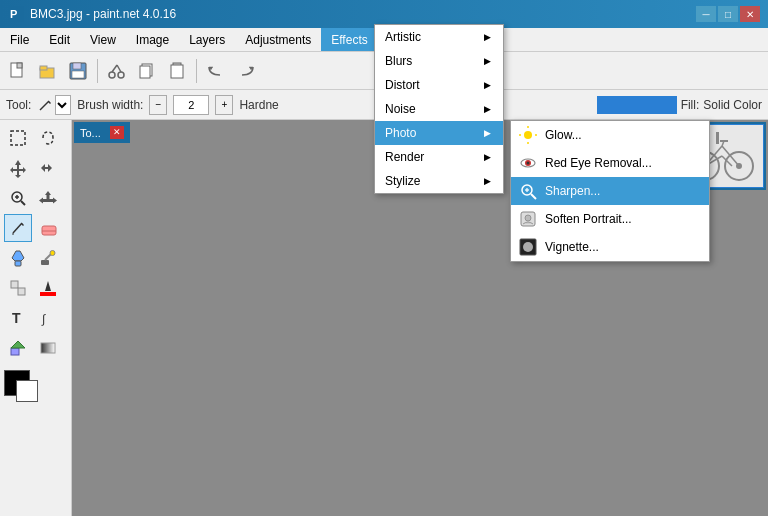 The height and width of the screenshot is (516, 768). What do you see at coordinates (78, 71) in the screenshot?
I see `save-button` at bounding box center [78, 71].